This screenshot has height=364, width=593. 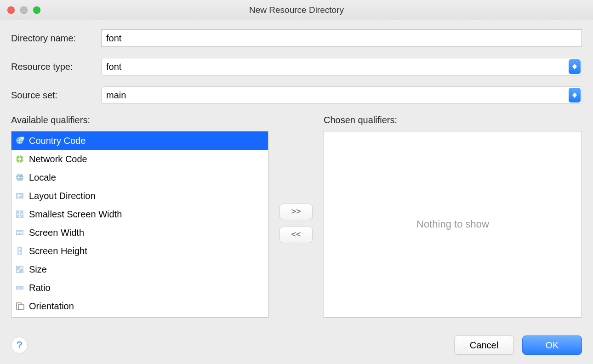 I want to click on list-item-label: Layout Direction, so click(x=63, y=196).